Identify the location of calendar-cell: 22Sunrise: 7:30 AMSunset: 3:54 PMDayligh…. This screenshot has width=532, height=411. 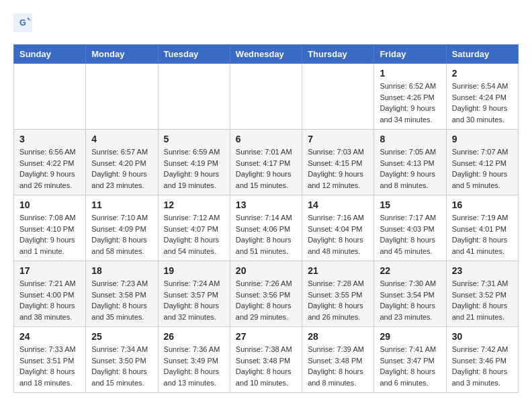
(410, 294).